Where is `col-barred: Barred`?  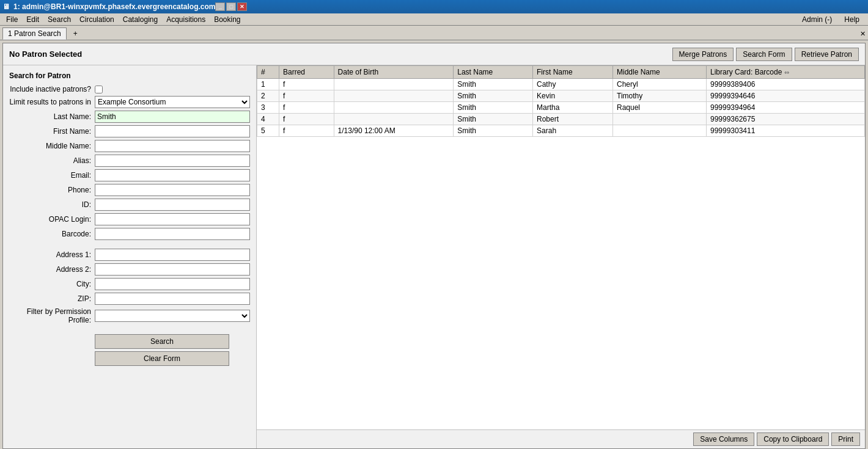
col-barred: Barred is located at coordinates (306, 72).